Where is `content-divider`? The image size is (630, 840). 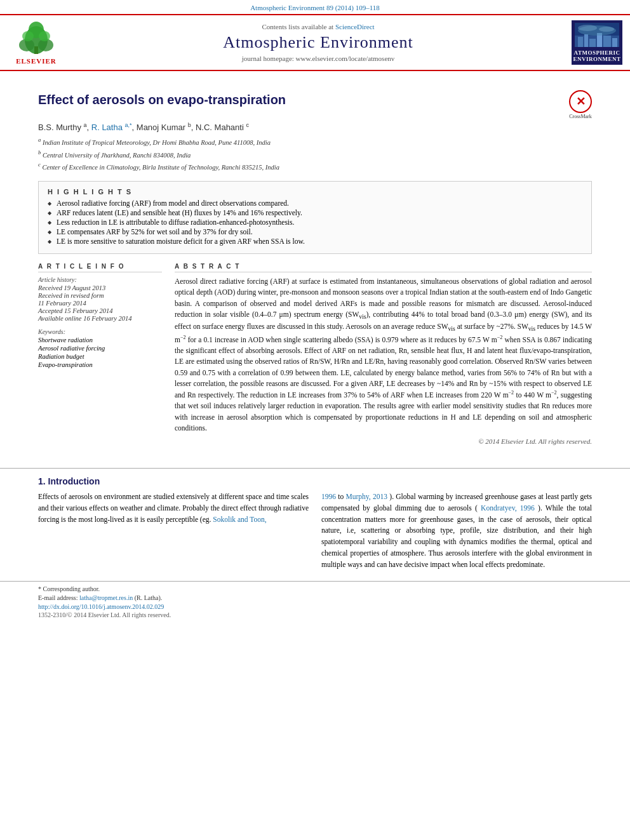 content-divider is located at coordinates (315, 469).